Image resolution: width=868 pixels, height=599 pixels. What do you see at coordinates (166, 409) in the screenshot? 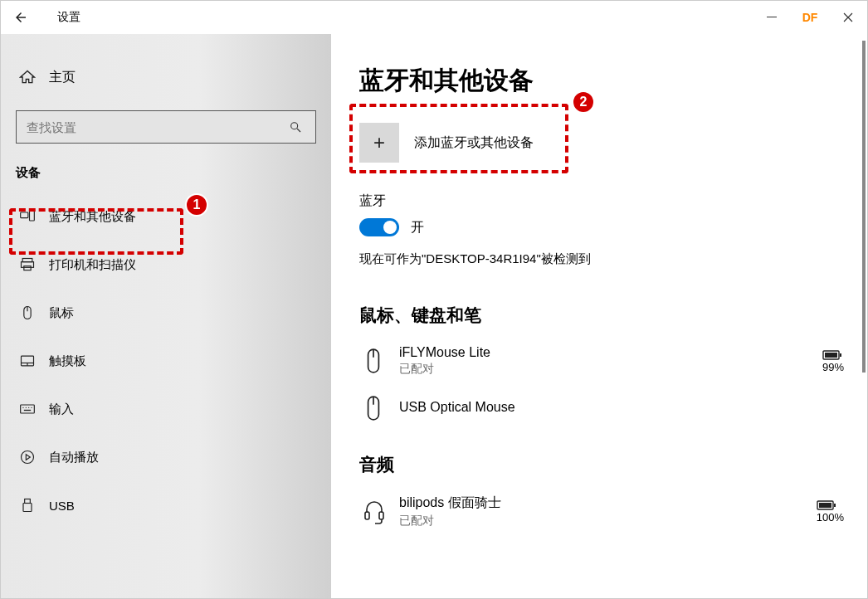
I see `sidebar-item-typing: 输入` at bounding box center [166, 409].